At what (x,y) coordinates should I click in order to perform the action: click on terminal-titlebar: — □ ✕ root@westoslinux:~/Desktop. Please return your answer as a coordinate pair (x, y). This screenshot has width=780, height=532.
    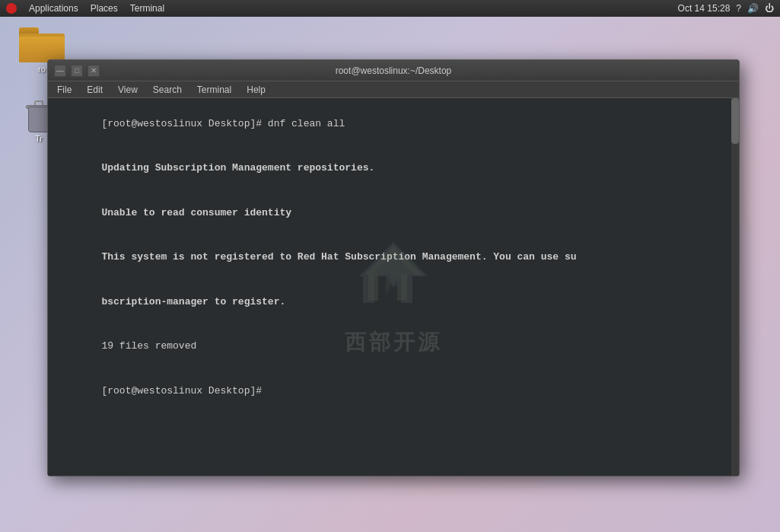
    Looking at the image, I should click on (393, 71).